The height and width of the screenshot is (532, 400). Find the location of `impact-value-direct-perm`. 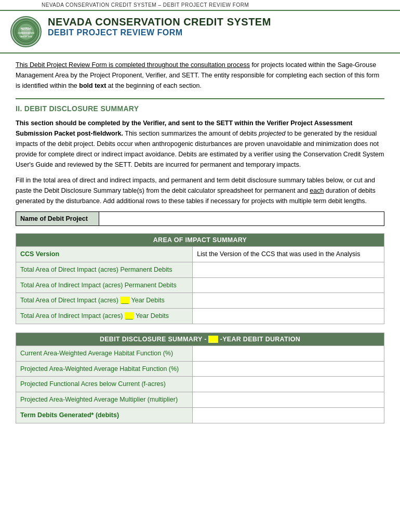

impact-value-direct-perm is located at coordinates (289, 270).